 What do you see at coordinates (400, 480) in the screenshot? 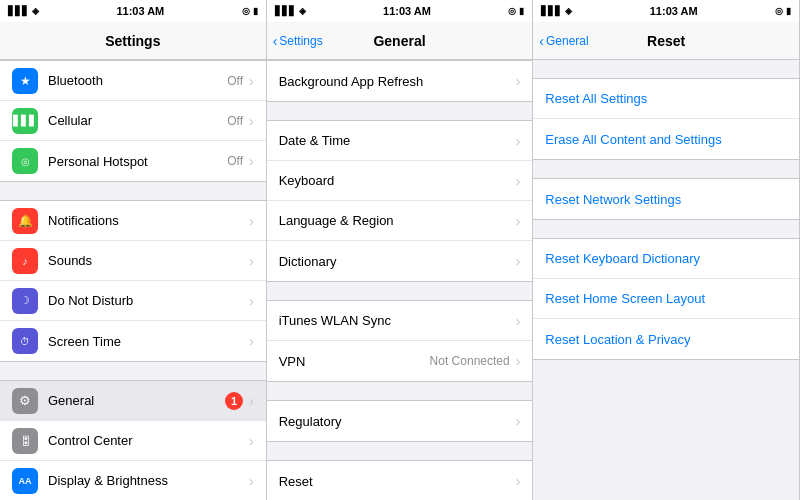
I see `reset-item: Reset ›` at bounding box center [400, 480].